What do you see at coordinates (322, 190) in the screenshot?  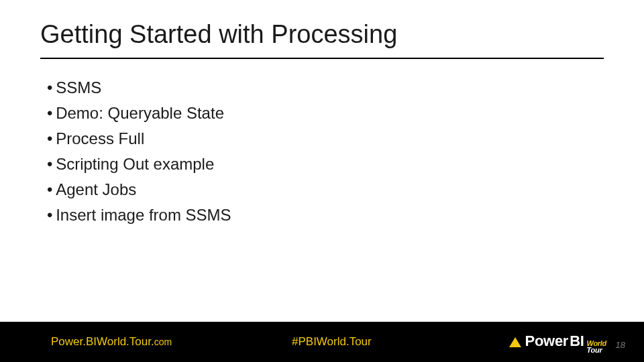 I see `list-item: •Agent Jobs` at bounding box center [322, 190].